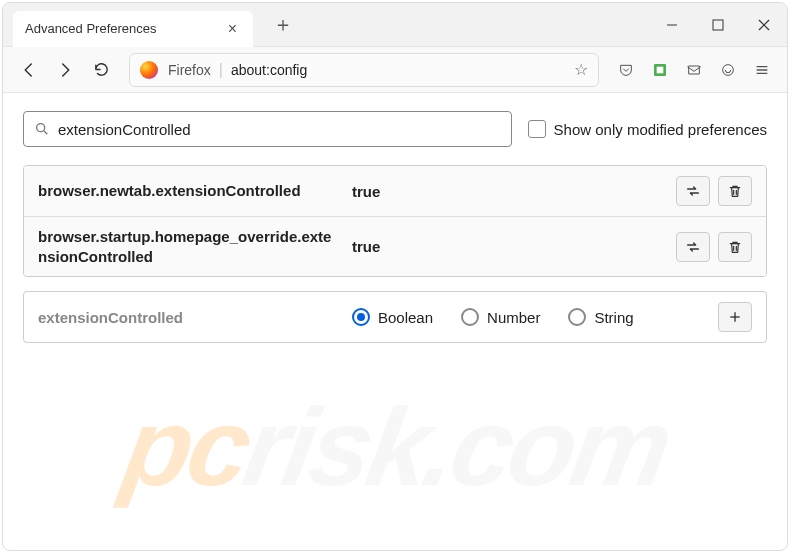 The height and width of the screenshot is (553, 790). Describe the element at coordinates (600, 317) in the screenshot. I see `radio-string: String` at that location.